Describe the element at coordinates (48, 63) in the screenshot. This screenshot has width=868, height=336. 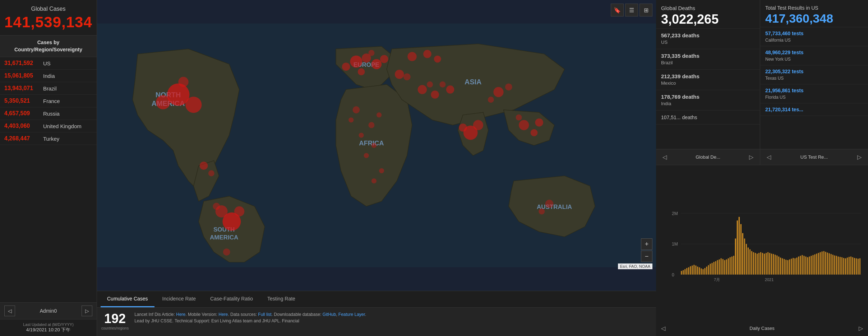
I see `country-list-item: 31,671,592US` at that location.